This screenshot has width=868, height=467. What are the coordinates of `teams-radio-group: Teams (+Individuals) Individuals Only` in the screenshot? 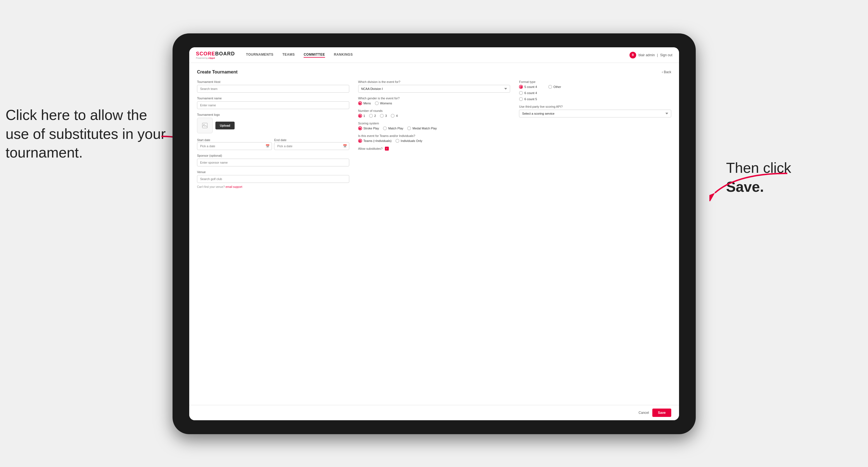 It's located at (434, 141).